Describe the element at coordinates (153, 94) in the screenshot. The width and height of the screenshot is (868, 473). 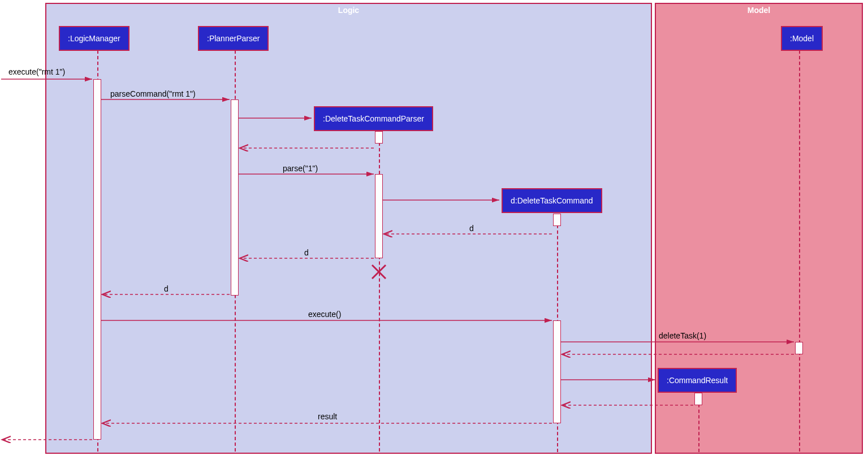
I see `msg-parsecommand: parseCommand("rmt 1")` at that location.